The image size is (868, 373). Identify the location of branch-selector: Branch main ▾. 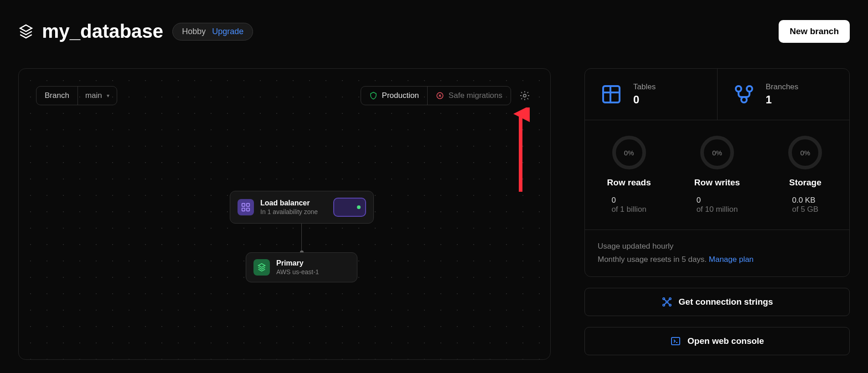
(77, 96).